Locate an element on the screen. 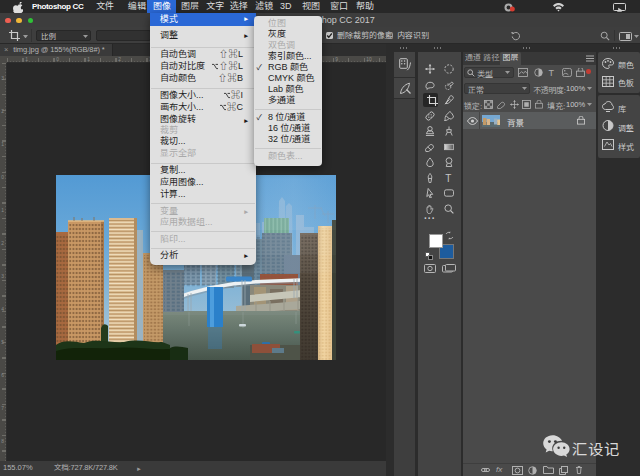  svg-text: T is located at coordinates (448, 178).